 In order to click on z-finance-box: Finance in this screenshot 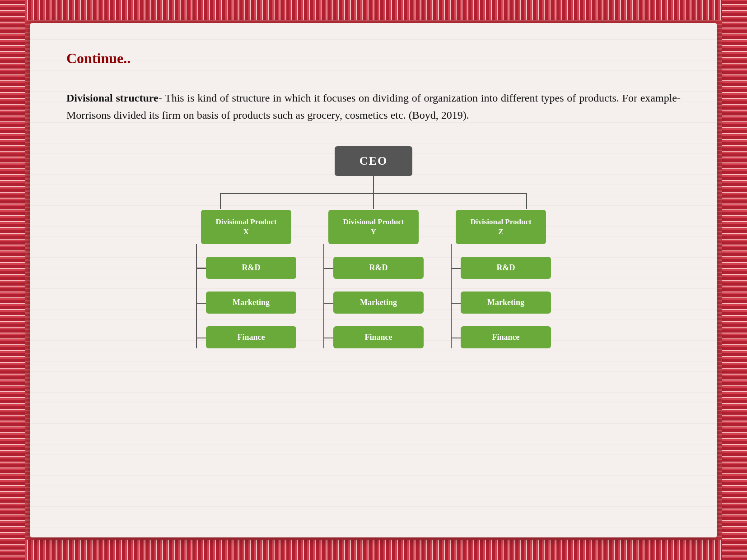, I will do `click(506, 338)`.